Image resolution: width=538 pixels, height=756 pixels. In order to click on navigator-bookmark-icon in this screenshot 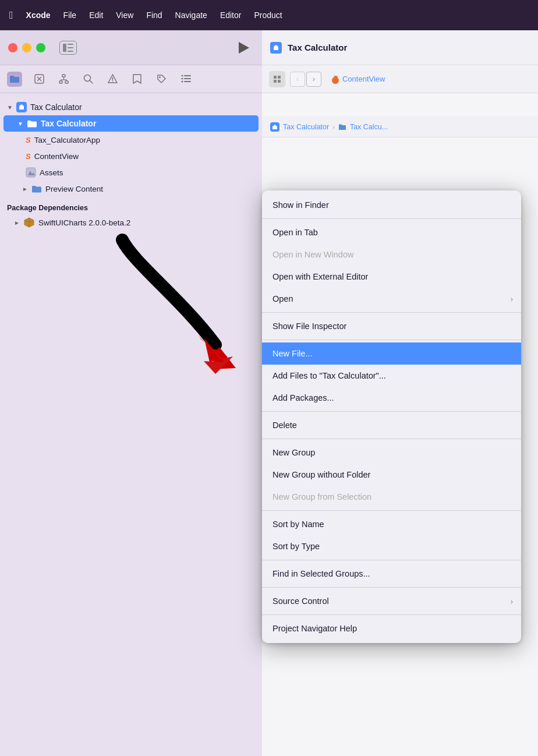, I will do `click(137, 79)`.